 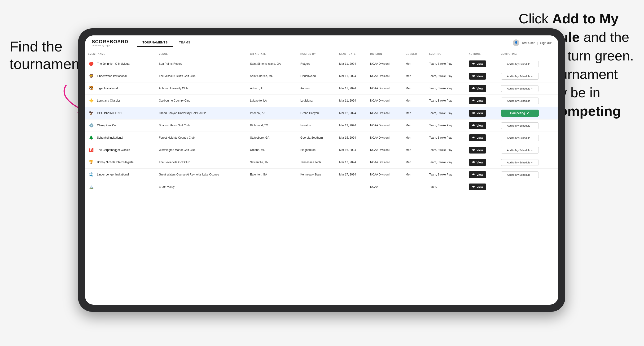 What do you see at coordinates (91, 113) in the screenshot?
I see `team-logo: 🦅` at bounding box center [91, 113].